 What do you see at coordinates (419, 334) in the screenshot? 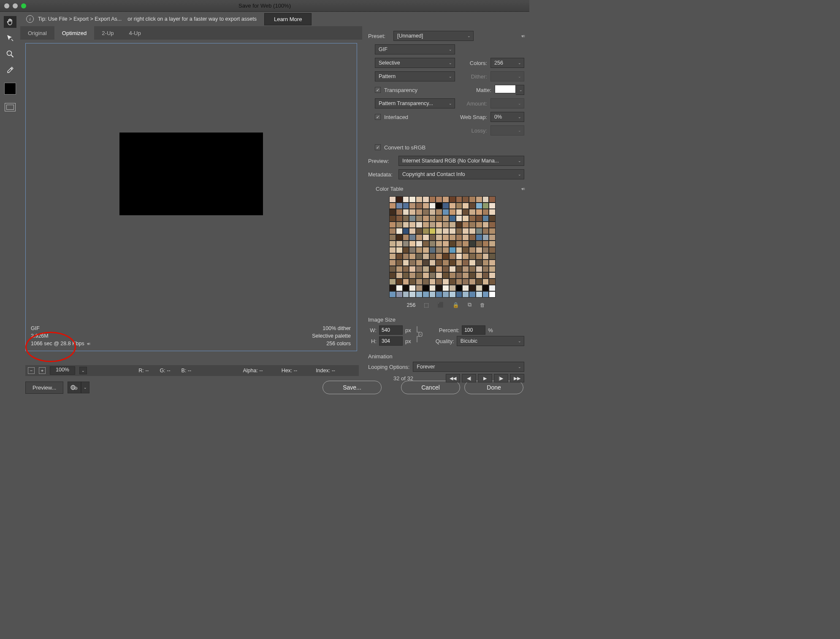
I see `link-dimensions-icon` at bounding box center [419, 334].